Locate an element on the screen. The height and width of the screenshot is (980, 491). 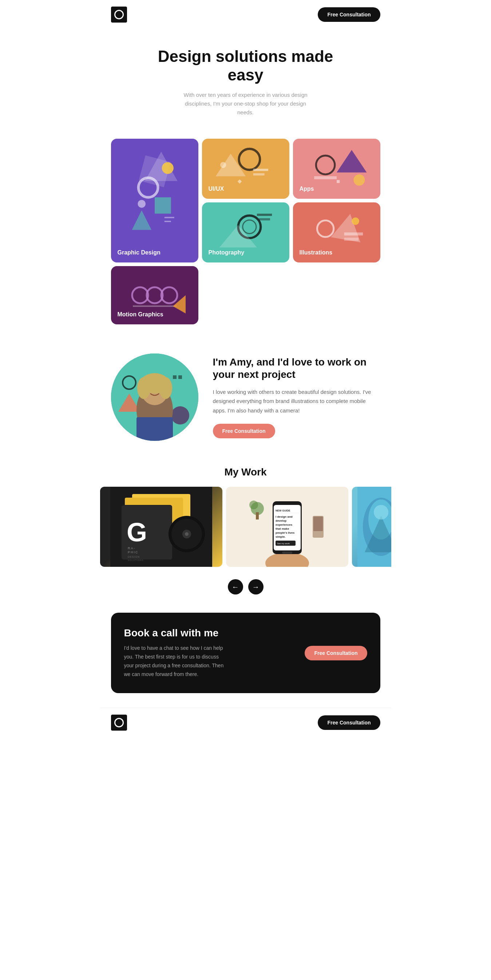
svg-text: G is located at coordinates (137, 532).